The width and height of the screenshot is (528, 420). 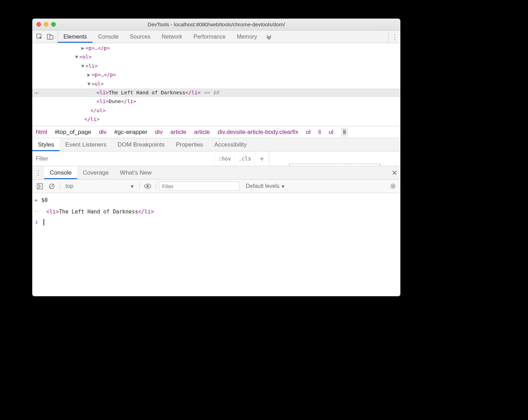 I want to click on side-tab-event-listeners: Event Listeners, so click(x=86, y=144).